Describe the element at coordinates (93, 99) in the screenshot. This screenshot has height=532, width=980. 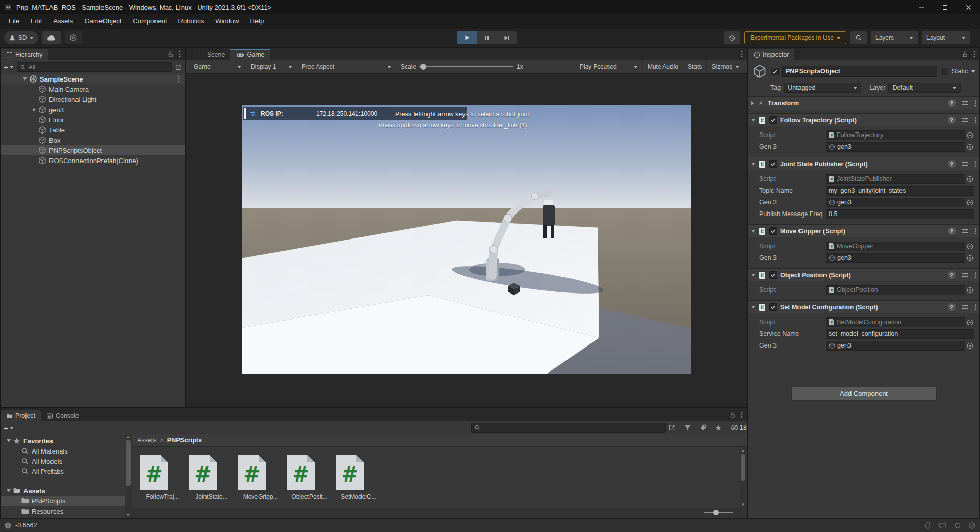
I see `hierarchy-item-directional-light: Directional Light` at that location.